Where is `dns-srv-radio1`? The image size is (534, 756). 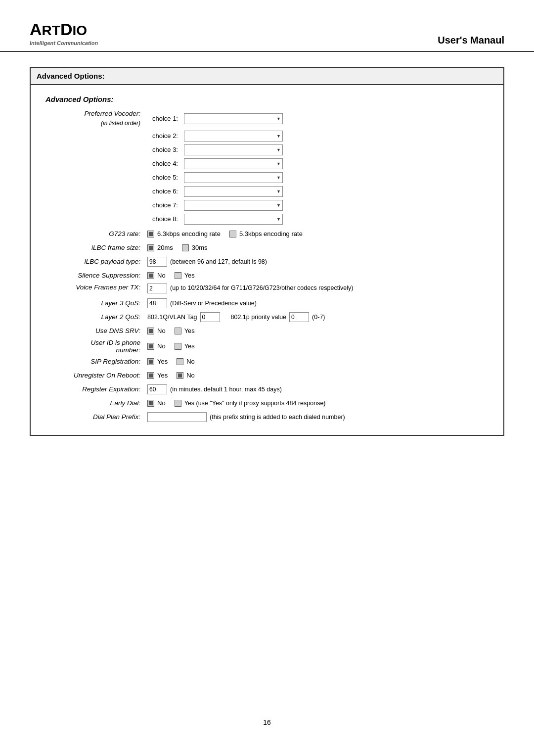
dns-srv-radio1 is located at coordinates (151, 331).